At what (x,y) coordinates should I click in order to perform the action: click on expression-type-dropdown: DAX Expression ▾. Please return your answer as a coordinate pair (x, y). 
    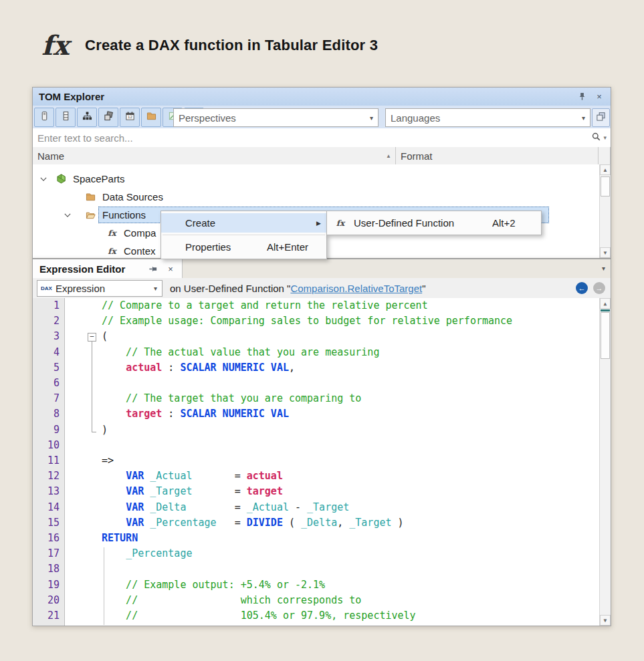
    Looking at the image, I should click on (100, 289).